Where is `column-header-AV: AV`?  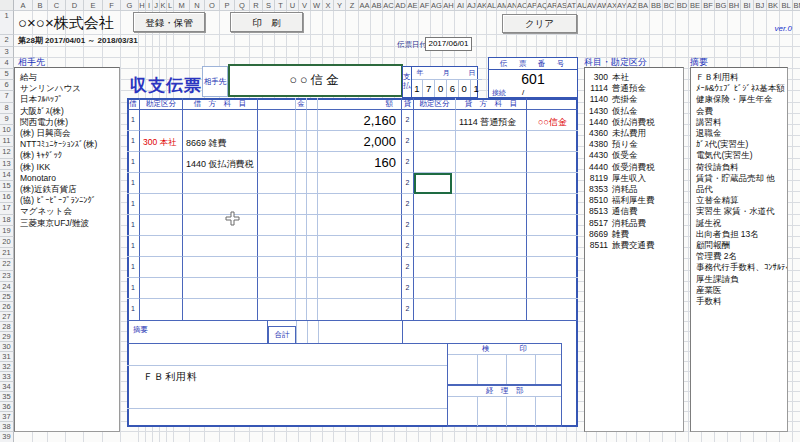 column-header-AV: AV is located at coordinates (592, 6).